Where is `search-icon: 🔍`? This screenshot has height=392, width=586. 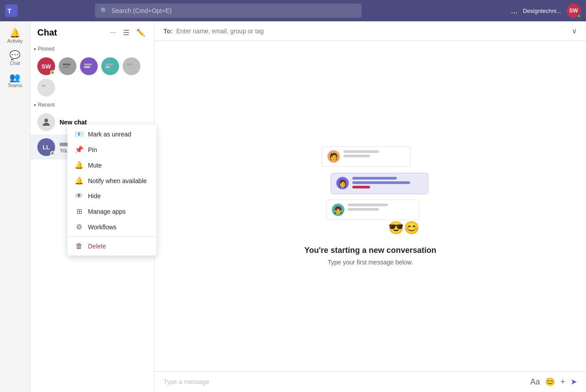
search-icon: 🔍 is located at coordinates (104, 11).